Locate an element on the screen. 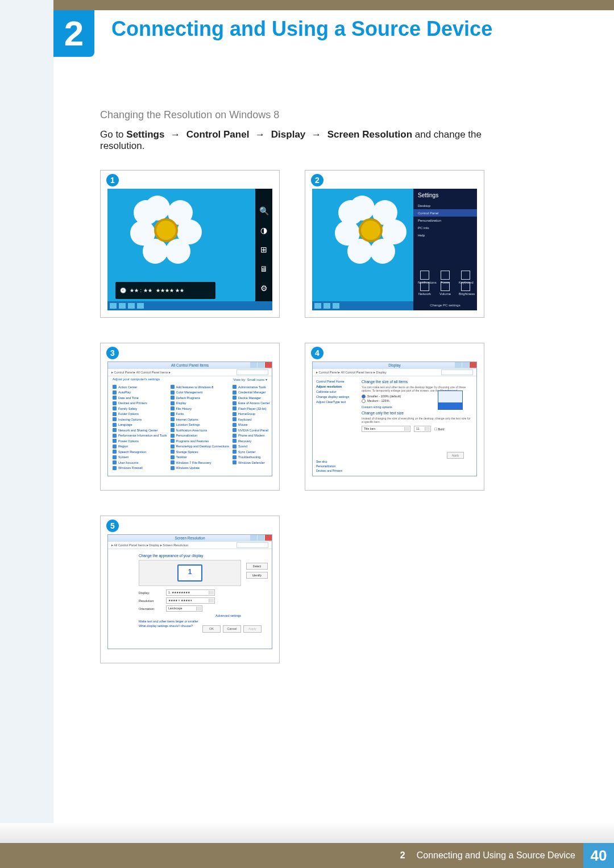 The width and height of the screenshot is (614, 868). control-panel-item: Device Manager is located at coordinates (251, 398).